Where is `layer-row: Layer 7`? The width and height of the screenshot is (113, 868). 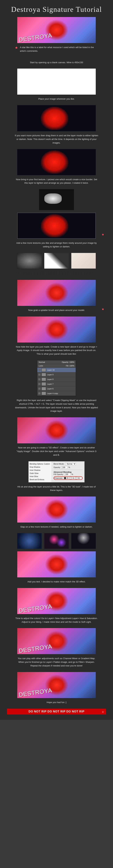
layer-row: Layer 7 is located at coordinates (56, 384).